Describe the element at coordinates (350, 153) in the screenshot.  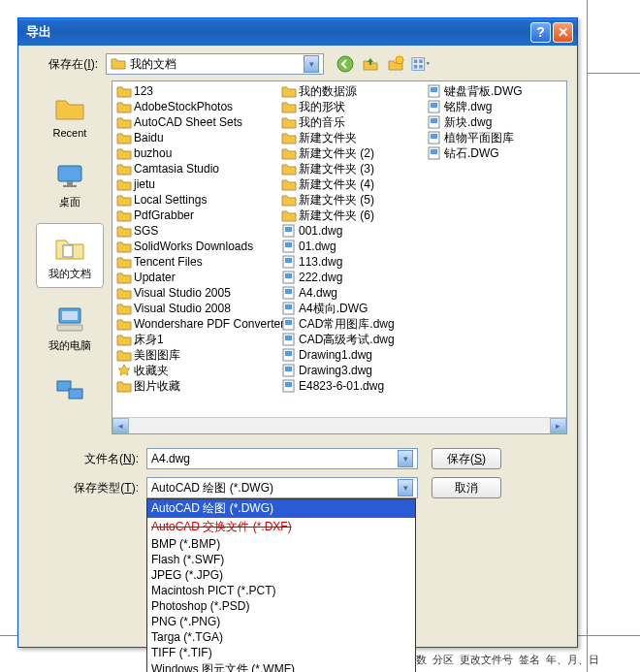
I see `file-item: 新建文件夹 (2)` at that location.